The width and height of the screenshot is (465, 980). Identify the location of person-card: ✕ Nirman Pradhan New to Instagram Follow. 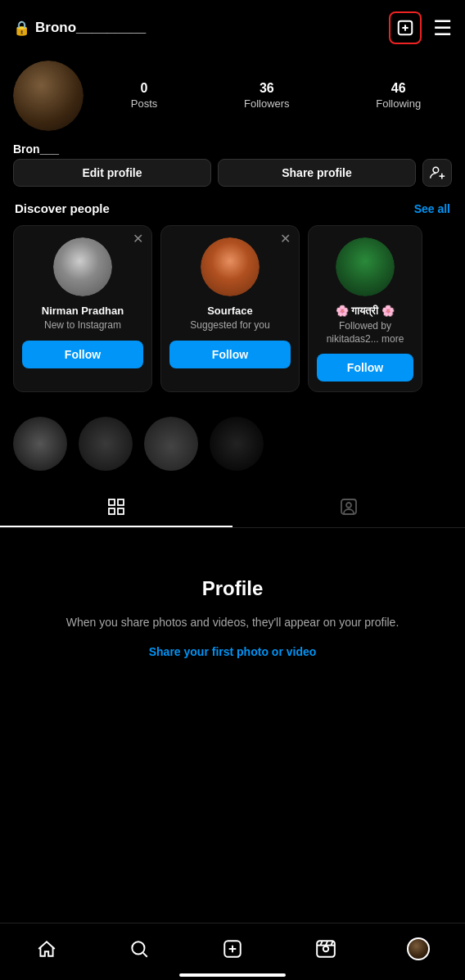
(83, 309).